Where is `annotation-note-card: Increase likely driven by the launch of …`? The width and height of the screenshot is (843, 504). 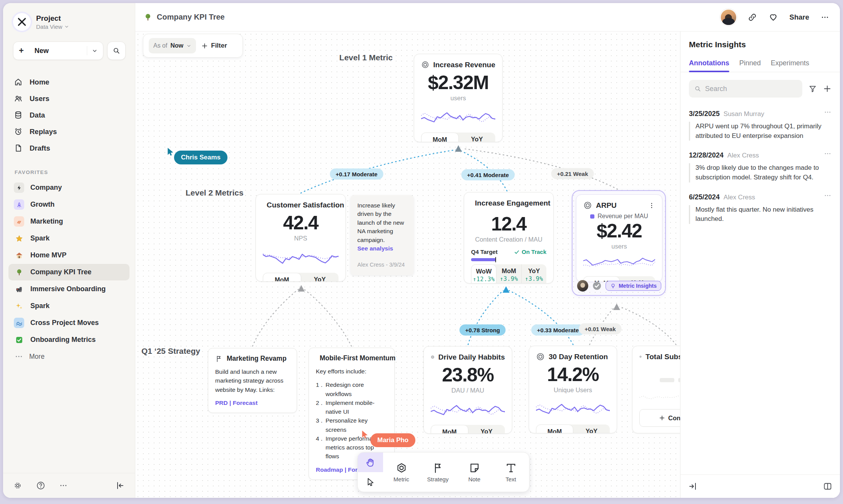 annotation-note-card: Increase likely driven by the launch of … is located at coordinates (382, 235).